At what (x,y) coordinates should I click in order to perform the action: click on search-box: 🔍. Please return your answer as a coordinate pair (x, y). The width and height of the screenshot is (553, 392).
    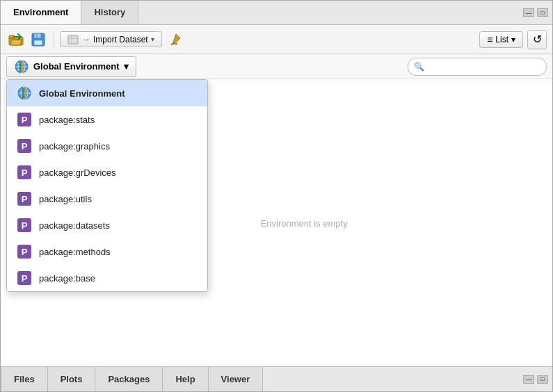
    Looking at the image, I should click on (477, 67).